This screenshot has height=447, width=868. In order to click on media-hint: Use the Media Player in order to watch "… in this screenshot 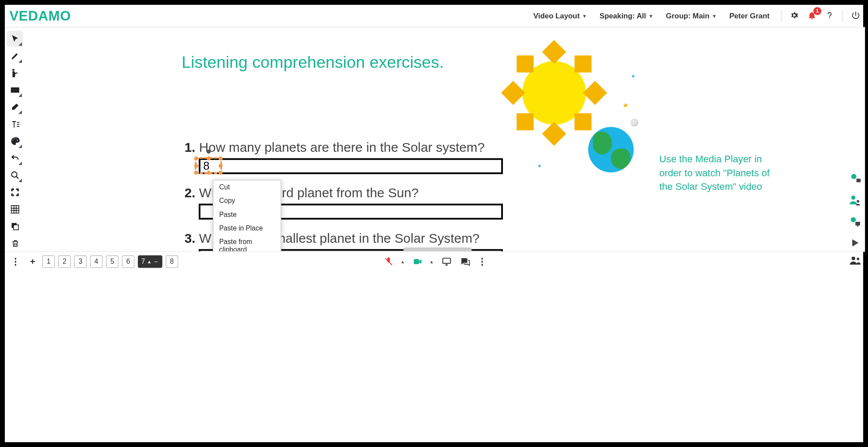, I will do `click(716, 174)`.